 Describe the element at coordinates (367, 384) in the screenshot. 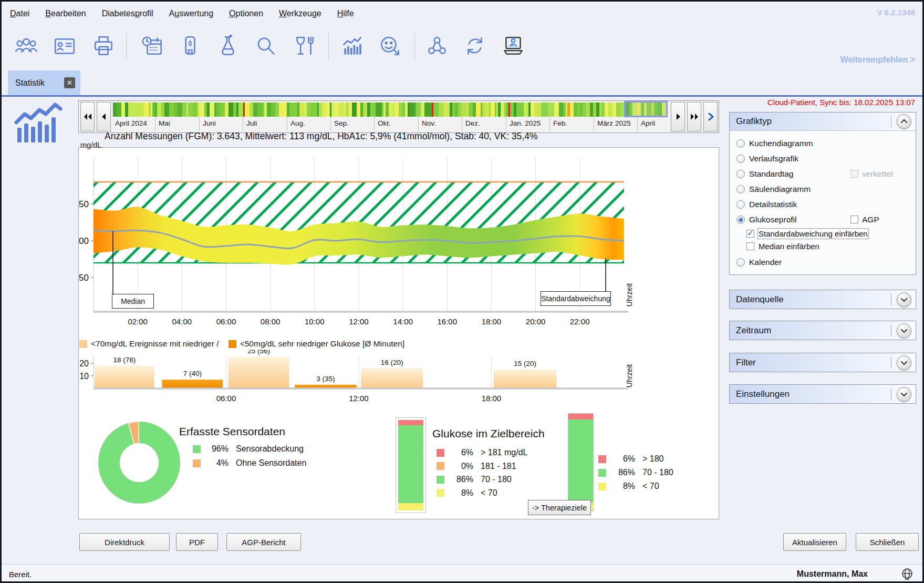

I see `low-glucose-bar-chart: 18 (78)7 (40)25 (56)3 (35)16 (20)15 (20)…` at that location.